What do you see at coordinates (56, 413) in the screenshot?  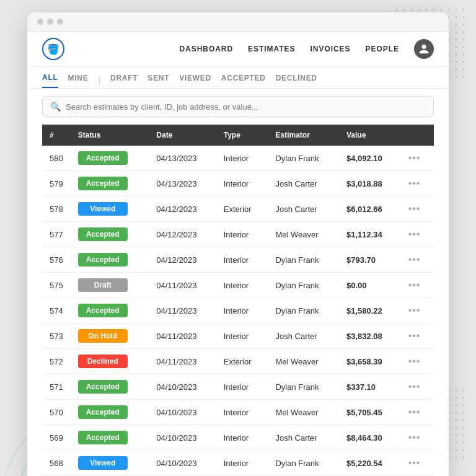 I see `cell-number: 570` at bounding box center [56, 413].